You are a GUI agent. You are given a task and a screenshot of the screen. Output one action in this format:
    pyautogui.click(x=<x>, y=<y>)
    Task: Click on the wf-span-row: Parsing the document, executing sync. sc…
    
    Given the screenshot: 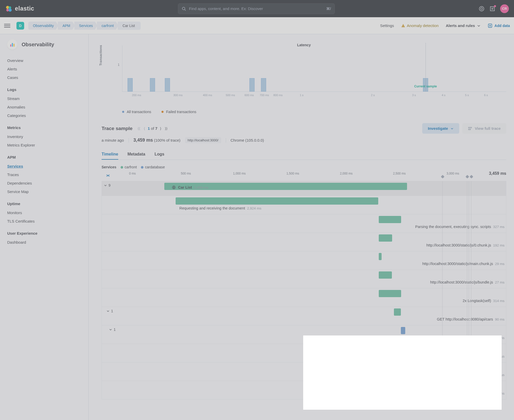 What is the action you would take?
    pyautogui.click(x=304, y=223)
    